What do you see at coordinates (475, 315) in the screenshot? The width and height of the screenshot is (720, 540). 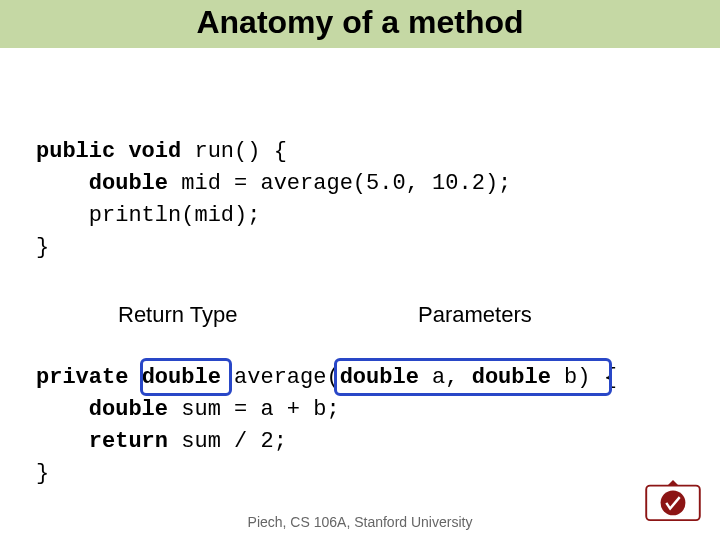 I see `label-parameters: Parameters` at bounding box center [475, 315].